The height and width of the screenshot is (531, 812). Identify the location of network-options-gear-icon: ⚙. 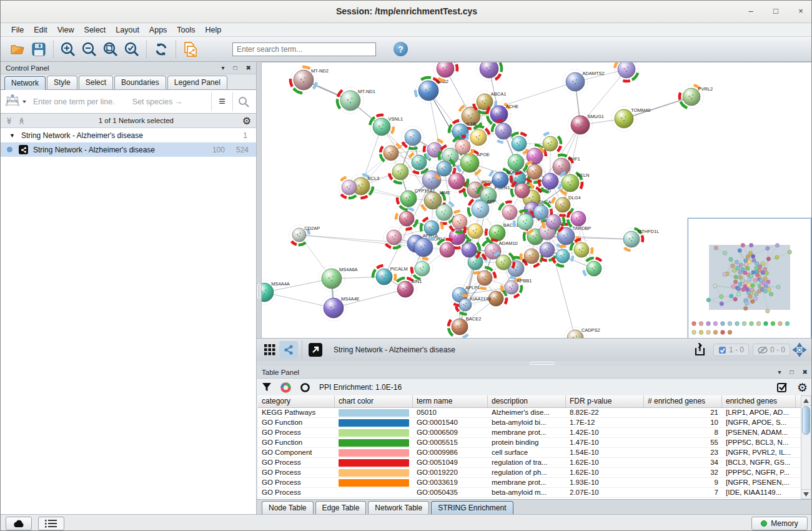
(247, 121).